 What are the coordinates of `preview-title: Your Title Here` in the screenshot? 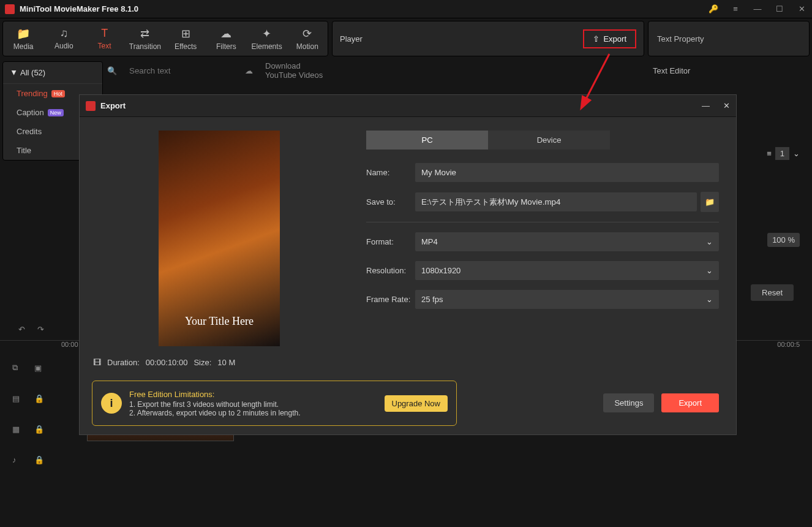 It's located at (219, 321).